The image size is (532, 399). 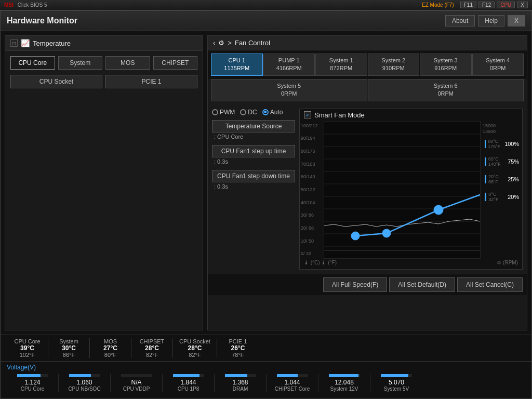 What do you see at coordinates (344, 382) in the screenshot?
I see `volt-system-12v-val: 12.048` at bounding box center [344, 382].